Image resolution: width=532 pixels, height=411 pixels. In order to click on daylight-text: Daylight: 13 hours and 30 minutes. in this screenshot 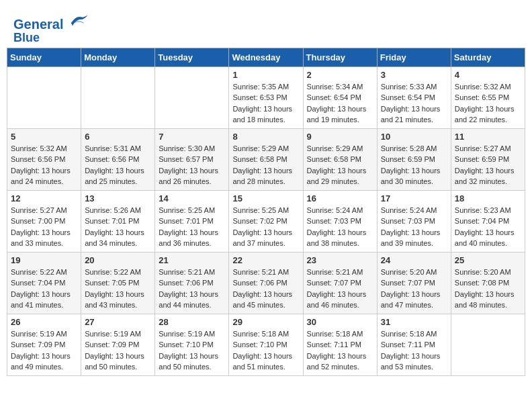, I will do `click(414, 176)`.